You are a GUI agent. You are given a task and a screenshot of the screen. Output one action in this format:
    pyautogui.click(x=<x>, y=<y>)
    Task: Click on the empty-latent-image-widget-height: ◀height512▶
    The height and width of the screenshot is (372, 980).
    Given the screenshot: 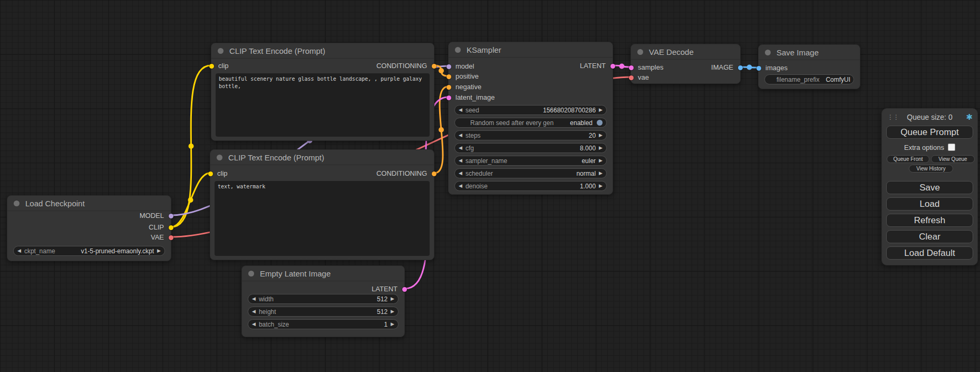 What is the action you would take?
    pyautogui.click(x=323, y=311)
    